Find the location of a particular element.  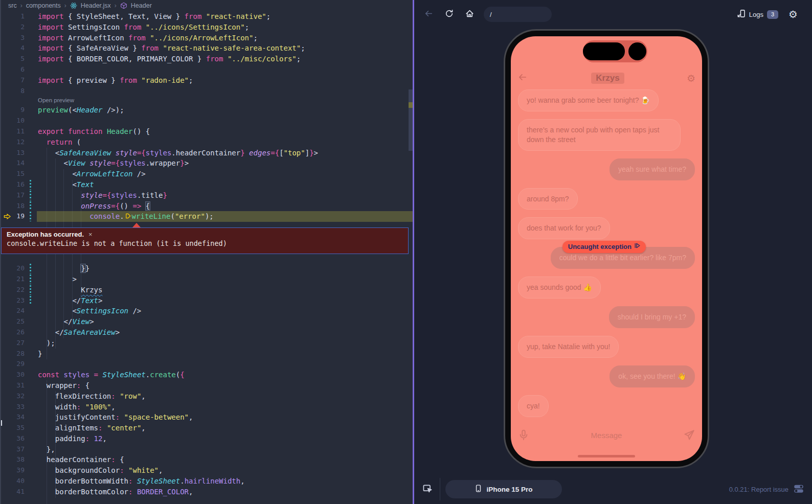

code-line: 21 > is located at coordinates (208, 279).